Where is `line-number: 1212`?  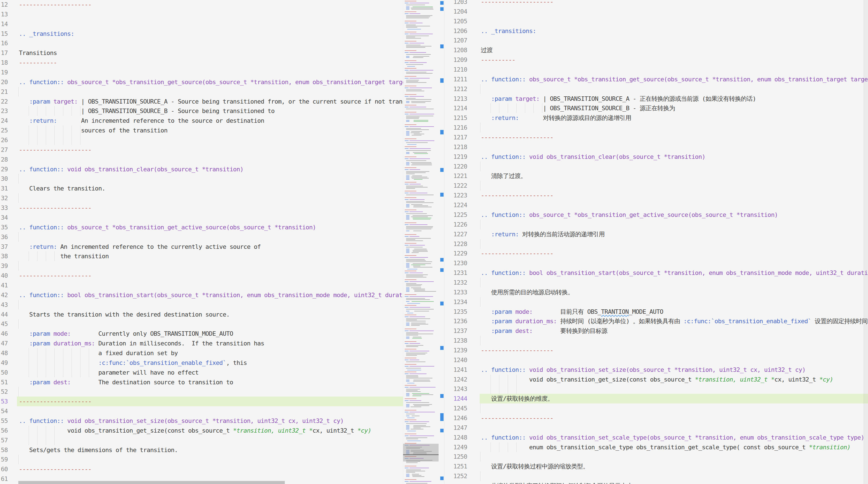
line-number: 1212 is located at coordinates (456, 89).